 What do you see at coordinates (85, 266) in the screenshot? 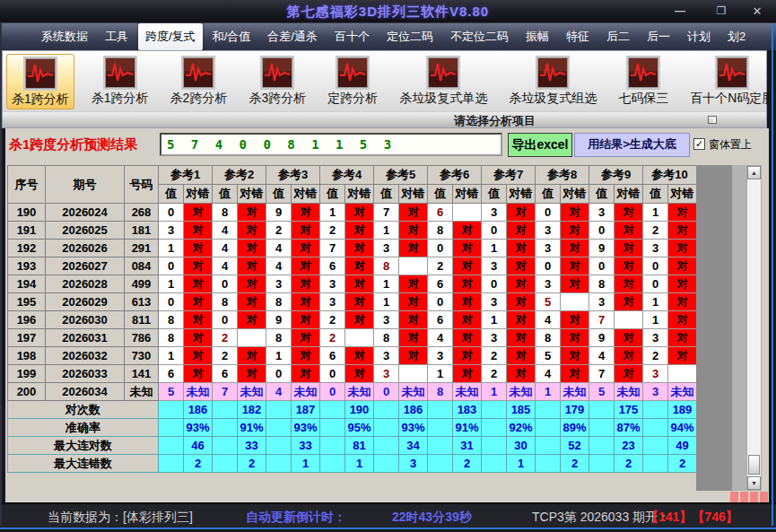
I see `cell-period: 2026027` at bounding box center [85, 266].